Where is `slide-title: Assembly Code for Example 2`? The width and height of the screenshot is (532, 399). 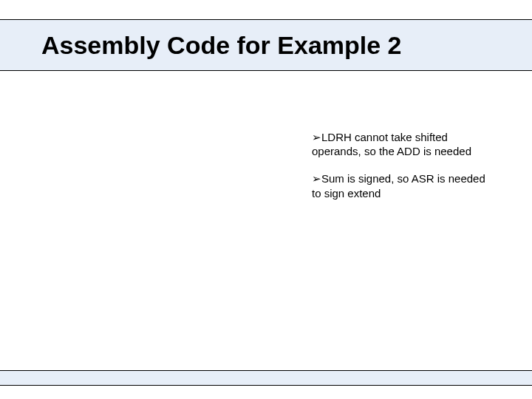
slide-title: Assembly Code for Example 2 is located at coordinates (222, 46).